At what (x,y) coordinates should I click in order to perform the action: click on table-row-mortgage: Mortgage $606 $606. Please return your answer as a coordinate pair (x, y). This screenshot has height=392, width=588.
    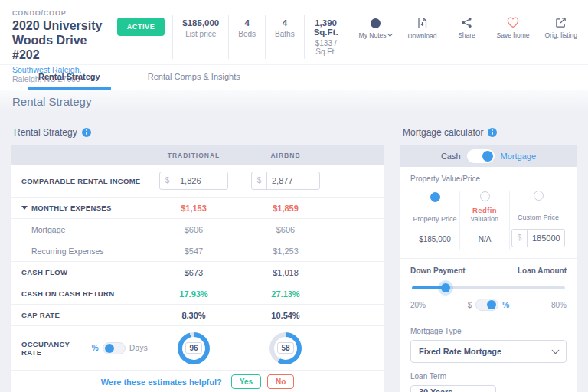
    Looking at the image, I should click on (198, 229).